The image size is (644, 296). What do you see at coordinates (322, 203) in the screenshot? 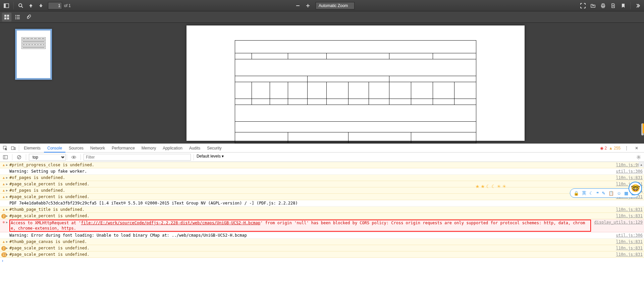
I see `console-log-row: PDF 7e4e1da0abb7c53dca3fbf239c29cfa5 [1.…` at bounding box center [322, 203].